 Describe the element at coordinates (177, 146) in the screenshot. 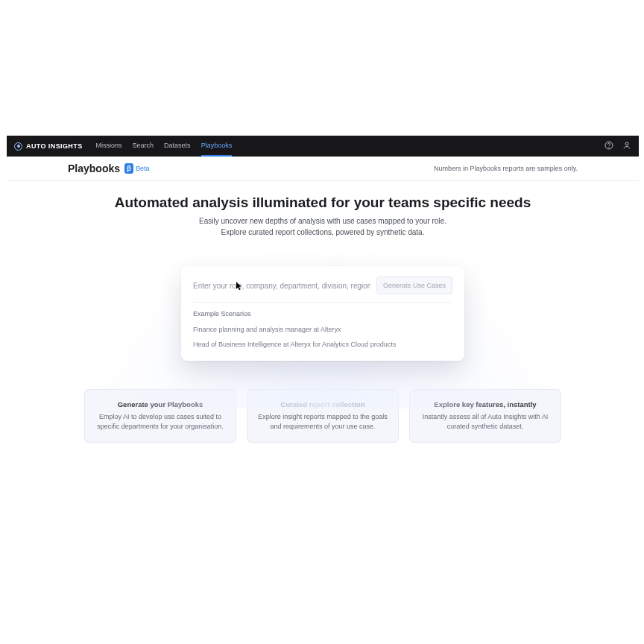

I see `nav-item-datasets: Datasets` at that location.